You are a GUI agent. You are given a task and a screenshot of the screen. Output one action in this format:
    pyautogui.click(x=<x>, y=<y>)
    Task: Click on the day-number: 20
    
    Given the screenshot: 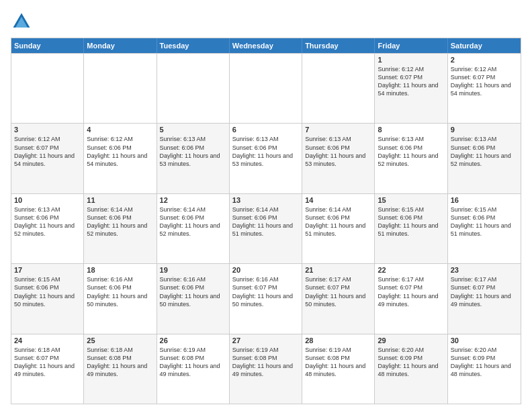 What is the action you would take?
    pyautogui.click(x=266, y=270)
    